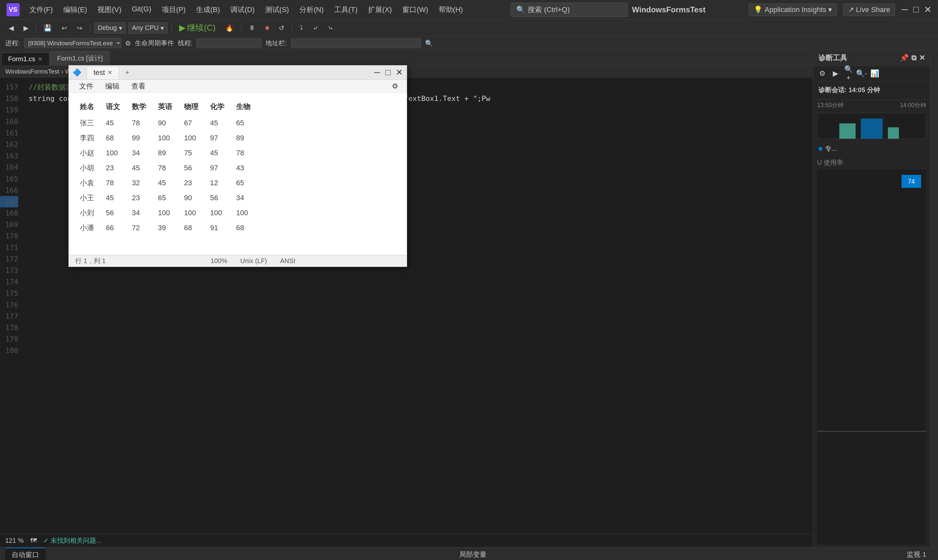 The height and width of the screenshot is (560, 938). Describe the element at coordinates (277, 10) in the screenshot. I see `menu-item: 测试(S)` at that location.